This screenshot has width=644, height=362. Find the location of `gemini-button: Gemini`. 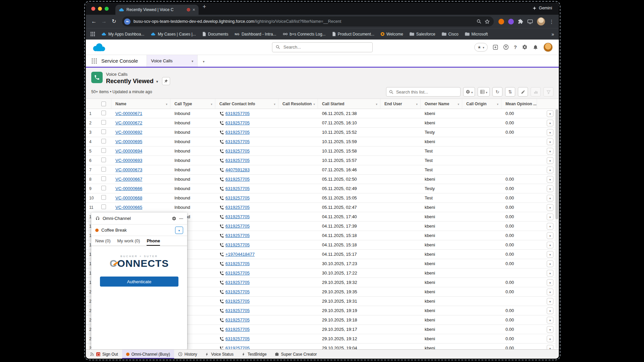

gemini-button: Gemini is located at coordinates (542, 8).